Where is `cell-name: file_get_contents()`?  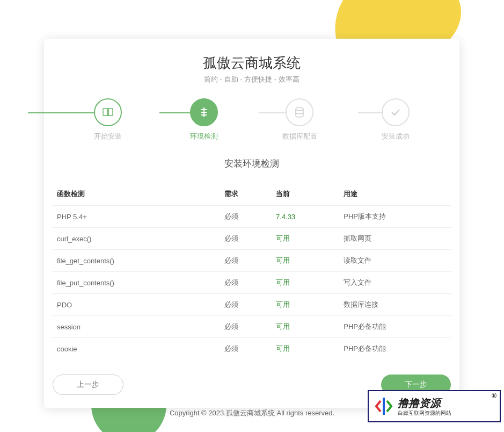 cell-name: file_get_contents() is located at coordinates (136, 261).